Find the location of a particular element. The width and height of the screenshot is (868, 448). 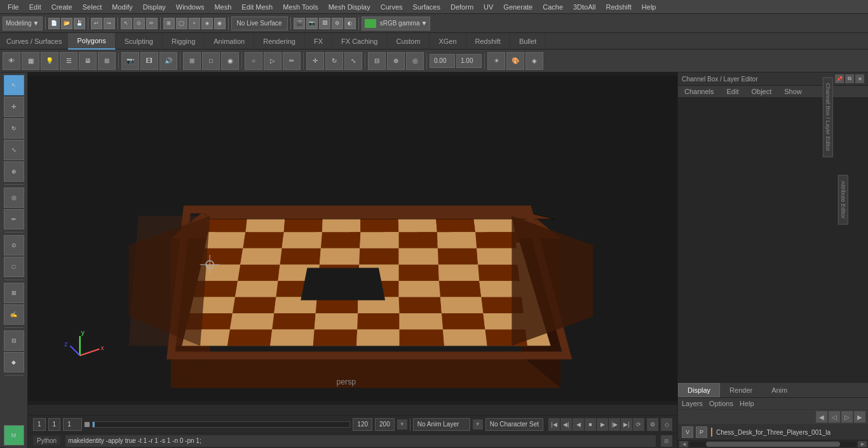

lighting-toolbar-icon: 💡 is located at coordinates (50, 61).